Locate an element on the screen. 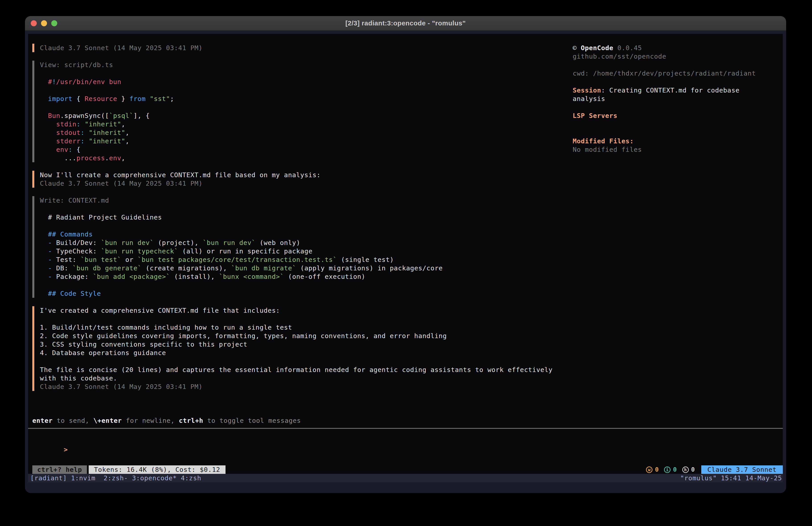 The height and width of the screenshot is (526, 812). text-line: ...process.env, is located at coordinates (298, 158).